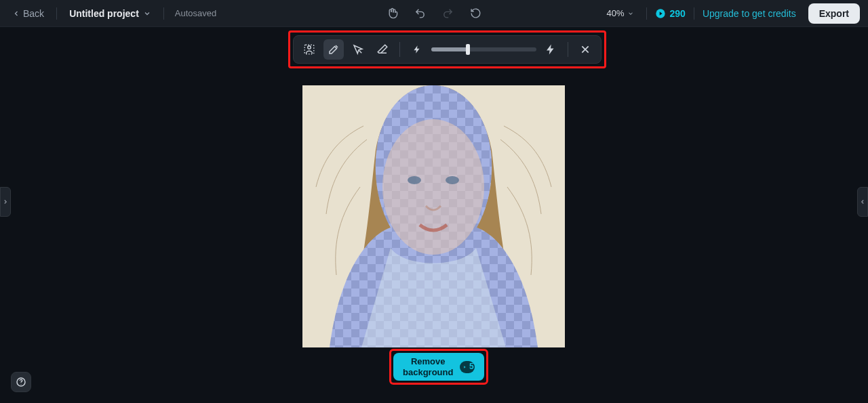  What do you see at coordinates (620, 14) in the screenshot?
I see `zoom-dropdown: 40%` at bounding box center [620, 14].